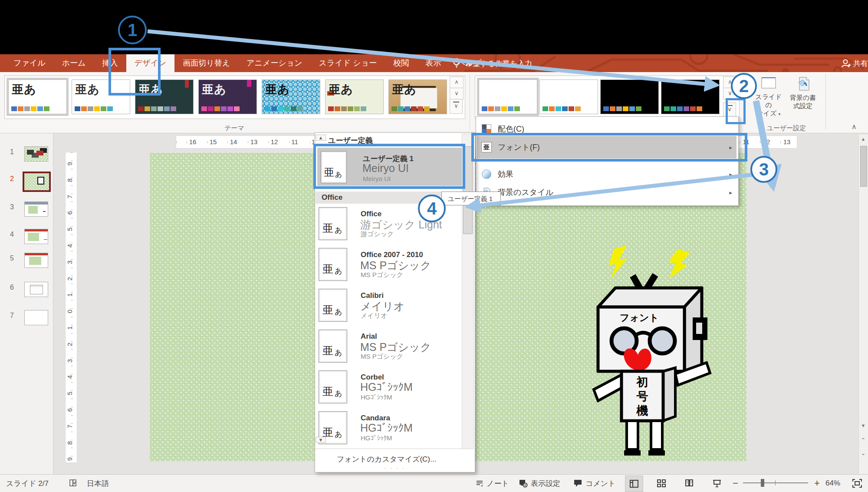 The height and width of the screenshot is (492, 868). Describe the element at coordinates (433, 63) in the screenshot. I see `ribbon-tab-9: 表示` at that location.